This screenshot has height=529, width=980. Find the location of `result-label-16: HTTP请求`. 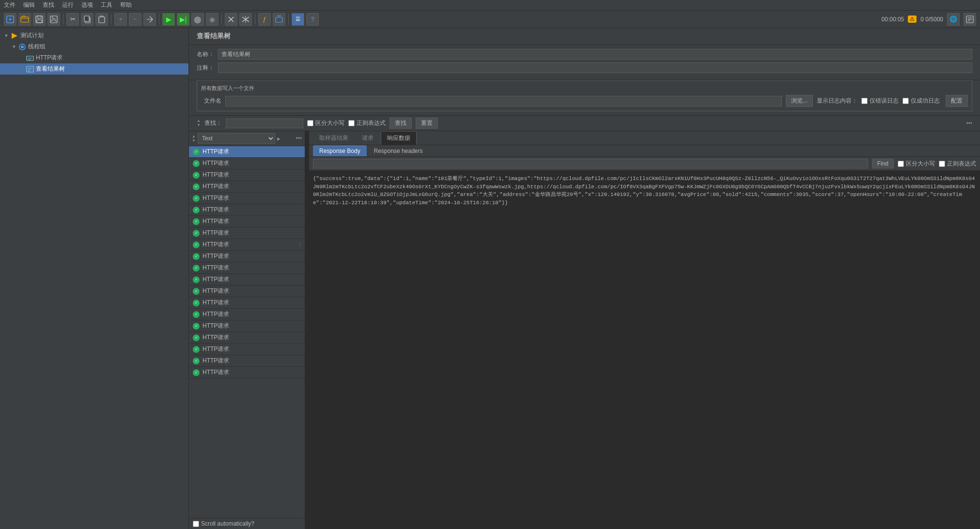

result-label-16: HTTP请求 is located at coordinates (216, 338).